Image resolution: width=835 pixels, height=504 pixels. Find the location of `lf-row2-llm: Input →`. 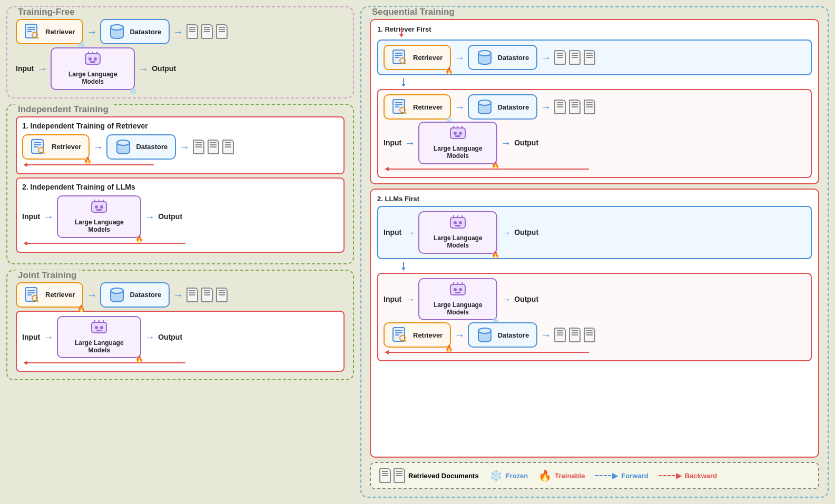

lf-row2-llm: Input → is located at coordinates (594, 299).